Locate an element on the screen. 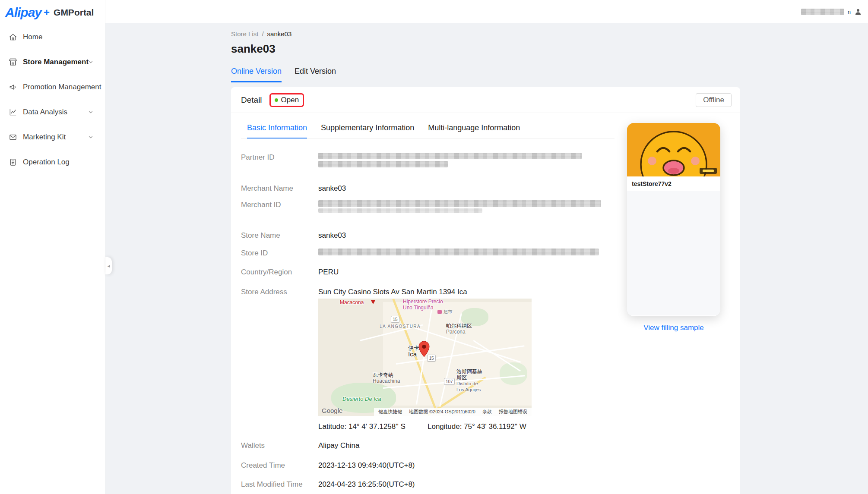 The height and width of the screenshot is (494, 868). tab-edit-version: Edit Version is located at coordinates (315, 74).